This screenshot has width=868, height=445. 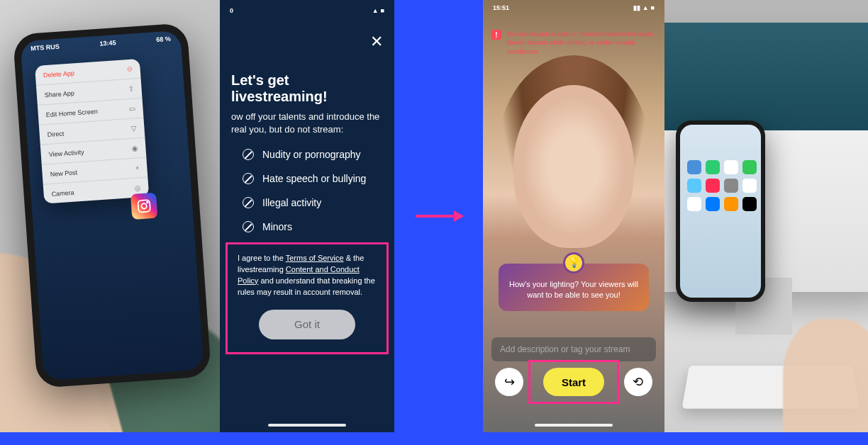 What do you see at coordinates (307, 89) in the screenshot?
I see `page-title: Let's get livestreaming!` at bounding box center [307, 89].